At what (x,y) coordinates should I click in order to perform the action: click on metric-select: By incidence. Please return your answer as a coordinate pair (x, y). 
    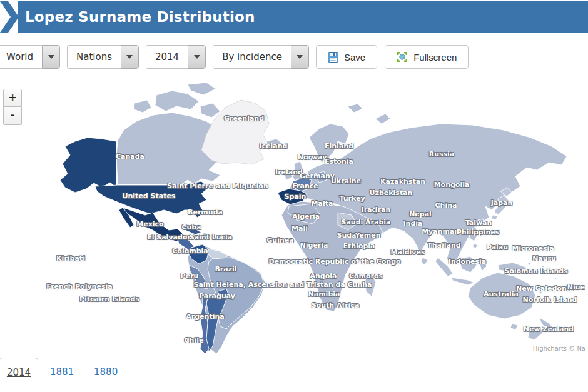
    Looking at the image, I should click on (261, 57).